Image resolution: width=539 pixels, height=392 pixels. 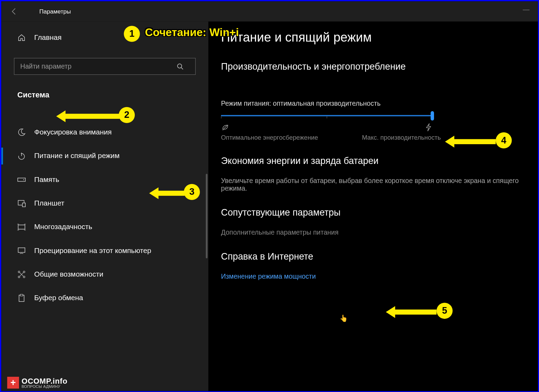 I want to click on slider-thumb, so click(x=432, y=116).